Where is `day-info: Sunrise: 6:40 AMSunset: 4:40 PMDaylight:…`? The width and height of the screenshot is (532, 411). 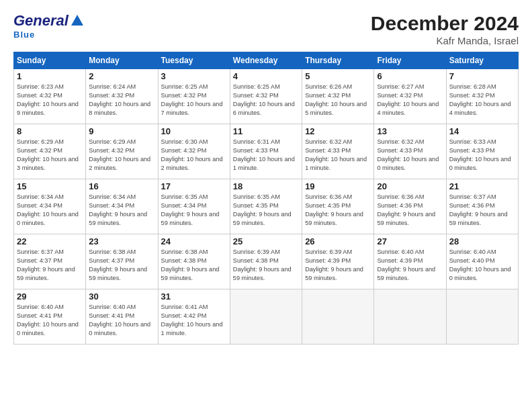 day-info: Sunrise: 6:40 AMSunset: 4:40 PMDaylight:… is located at coordinates (482, 265).